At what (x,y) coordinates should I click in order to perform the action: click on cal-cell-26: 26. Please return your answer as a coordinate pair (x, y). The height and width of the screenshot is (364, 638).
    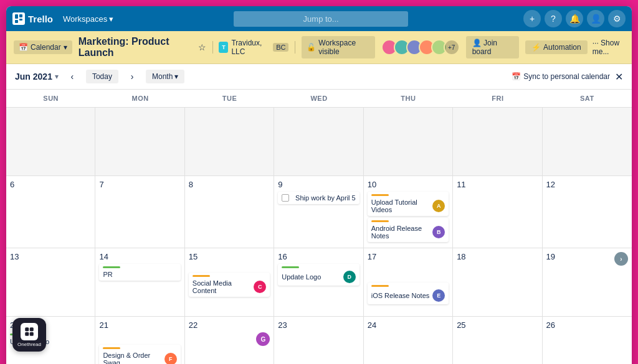
    Looking at the image, I should click on (587, 340).